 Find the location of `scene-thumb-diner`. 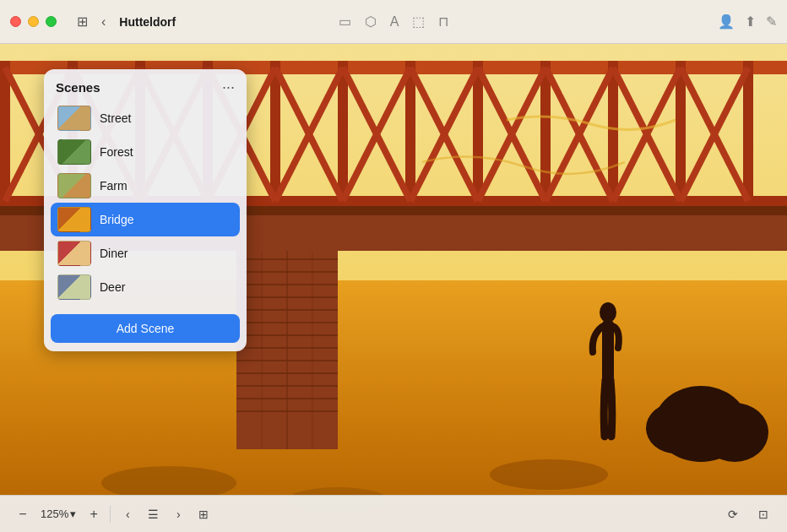

scene-thumb-diner is located at coordinates (74, 253).